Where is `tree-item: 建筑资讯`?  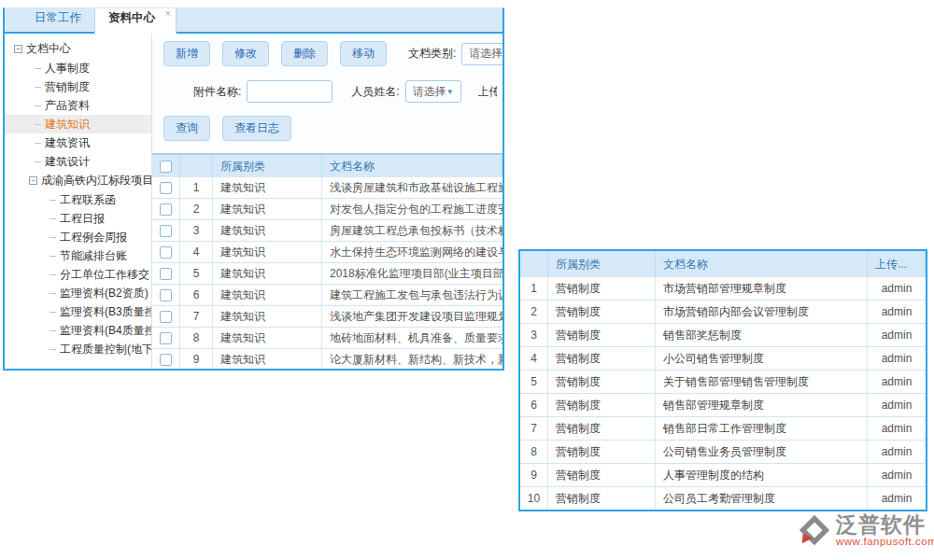 tree-item: 建筑资讯 is located at coordinates (78, 143).